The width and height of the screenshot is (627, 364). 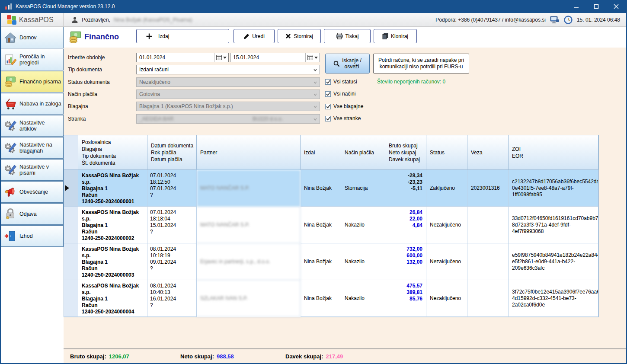 I want to click on sidebar-item-domov: Domov, so click(x=32, y=38).